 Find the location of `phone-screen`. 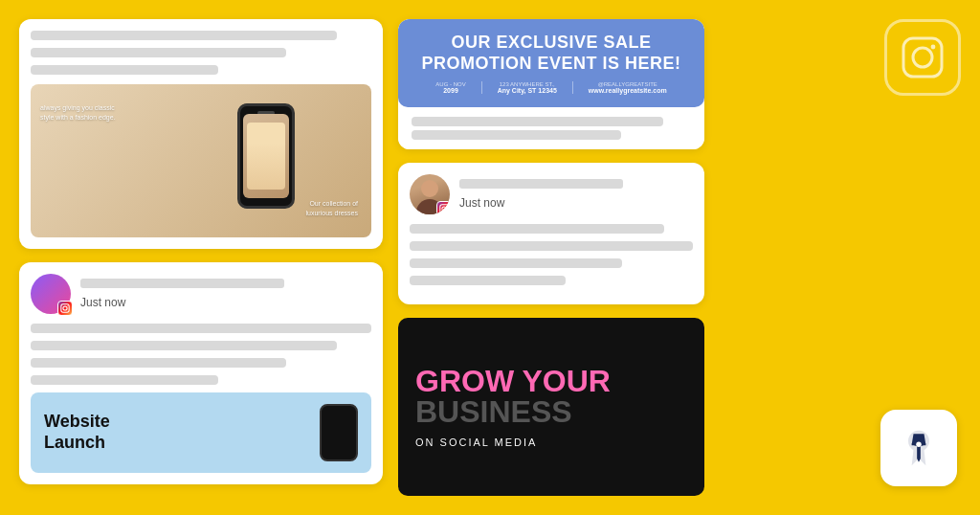

phone-screen is located at coordinates (266, 156).